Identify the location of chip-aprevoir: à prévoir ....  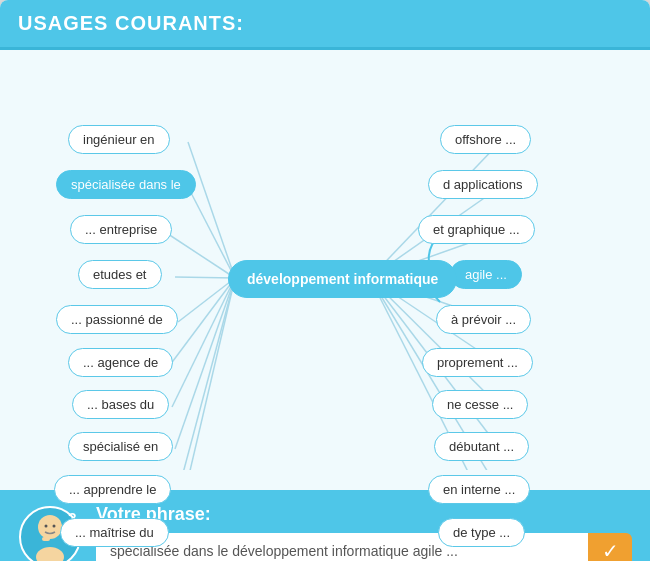
(484, 320).